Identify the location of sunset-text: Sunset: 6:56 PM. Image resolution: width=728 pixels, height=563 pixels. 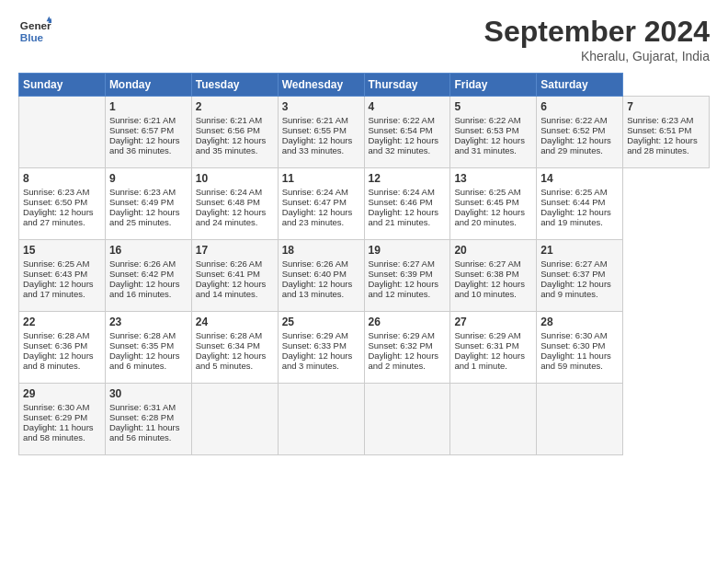
(228, 131).